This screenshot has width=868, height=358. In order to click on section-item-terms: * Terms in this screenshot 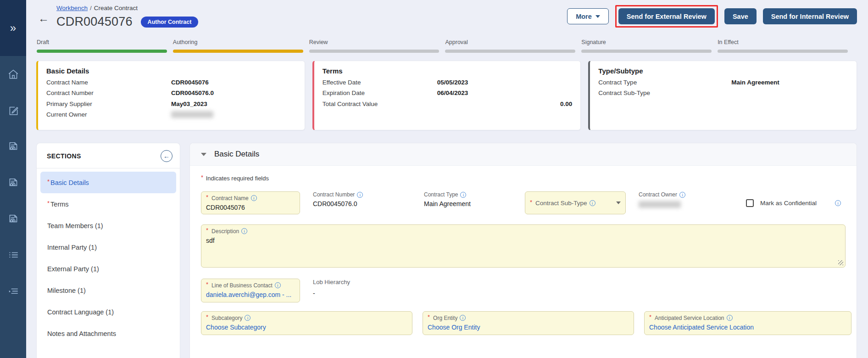, I will do `click(108, 204)`.